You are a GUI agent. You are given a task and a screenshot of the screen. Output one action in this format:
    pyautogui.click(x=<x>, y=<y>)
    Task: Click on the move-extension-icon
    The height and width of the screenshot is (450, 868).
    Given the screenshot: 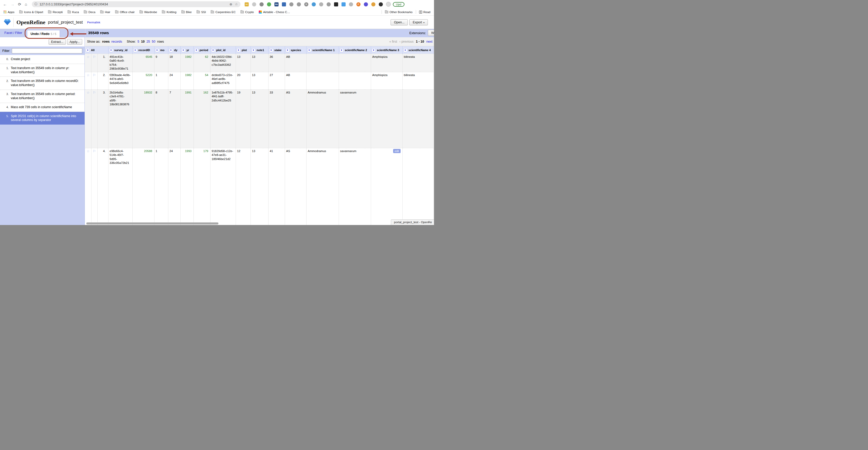 What is the action you would take?
    pyautogui.click(x=329, y=4)
    